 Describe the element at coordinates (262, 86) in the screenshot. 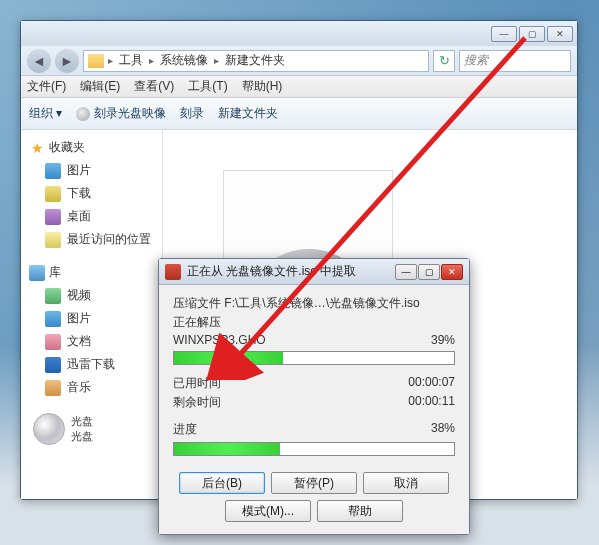

I see `menu-help: 帮助(H)` at that location.